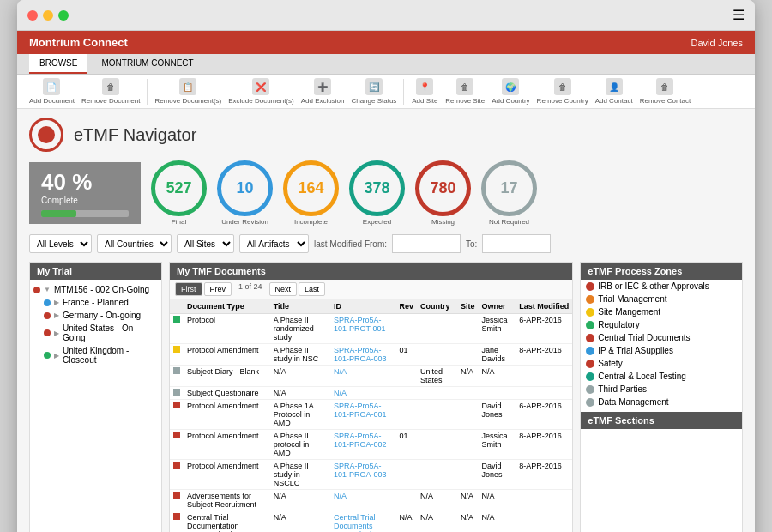 The height and width of the screenshot is (532, 772). Describe the element at coordinates (79, 43) in the screenshot. I see `app-title: Montrium Connect` at that location.